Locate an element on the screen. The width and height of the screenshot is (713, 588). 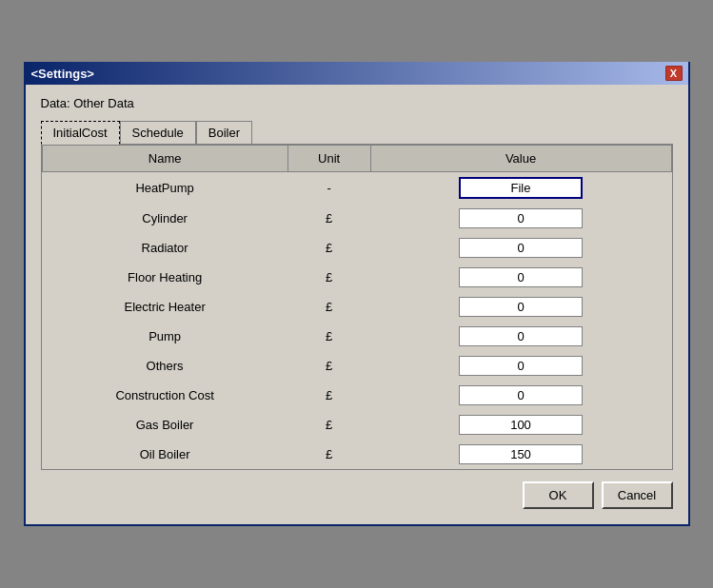
cell-name: HeatPump is located at coordinates (165, 188).